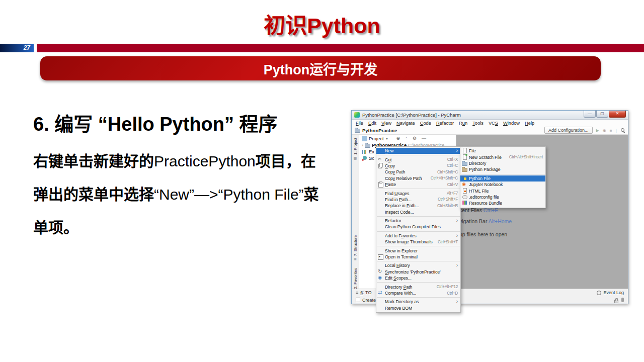 The height and width of the screenshot is (362, 644). I want to click on hint-text: op files here to open, so click(483, 234).